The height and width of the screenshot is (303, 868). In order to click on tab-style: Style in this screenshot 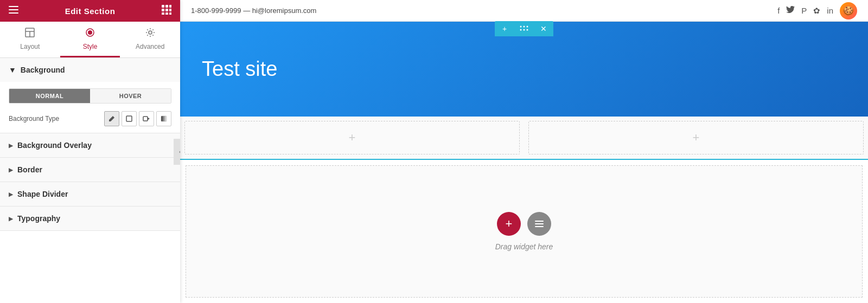, I will do `click(90, 40)`.